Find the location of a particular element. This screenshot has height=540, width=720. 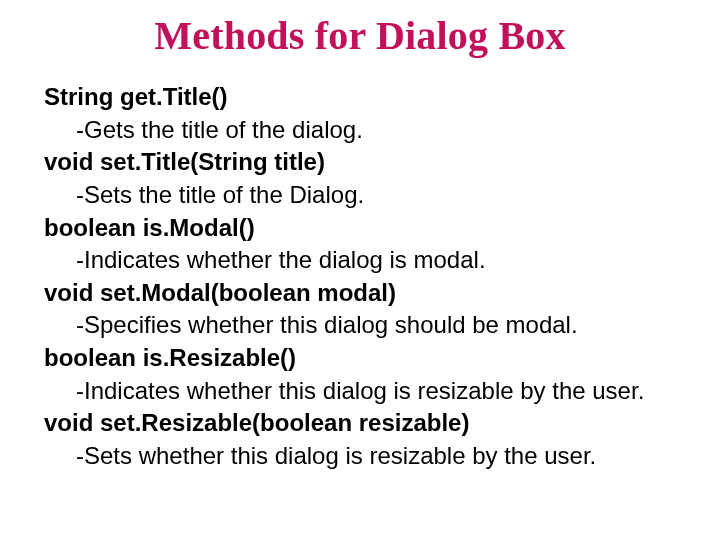

method-description: -Indicates whether the dialog is modal. is located at coordinates (360, 260).